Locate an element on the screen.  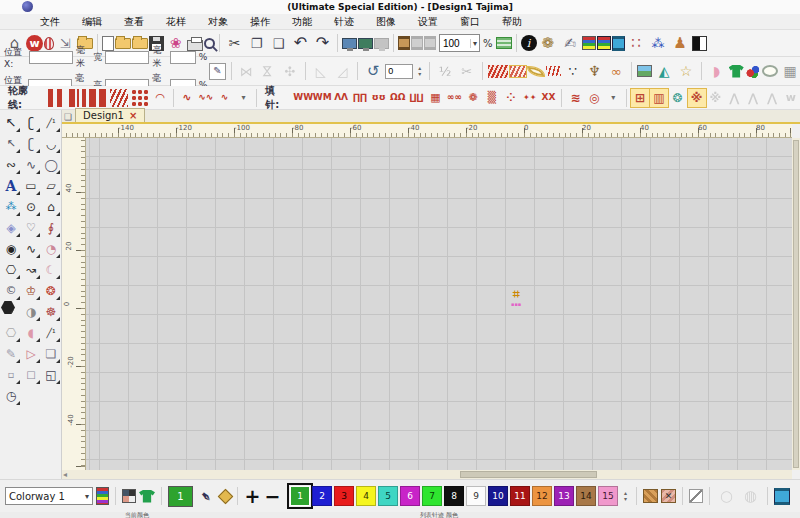
design-info-icon: i is located at coordinates (529, 43).